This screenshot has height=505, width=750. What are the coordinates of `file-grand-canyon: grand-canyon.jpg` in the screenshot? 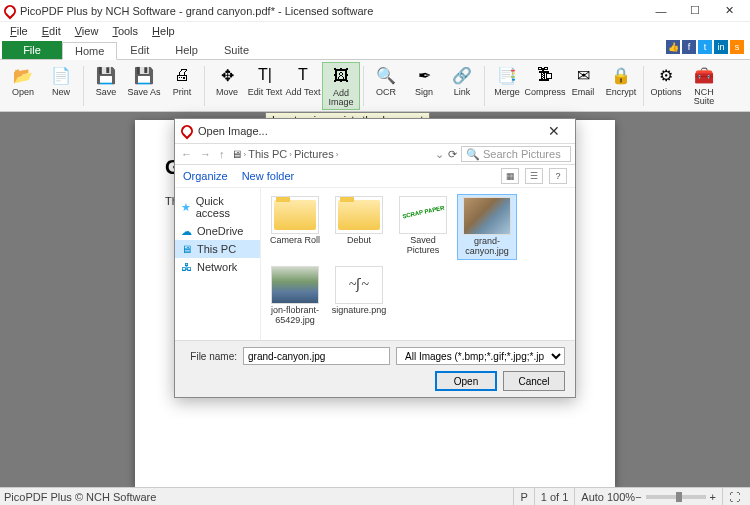 It's located at (487, 227).